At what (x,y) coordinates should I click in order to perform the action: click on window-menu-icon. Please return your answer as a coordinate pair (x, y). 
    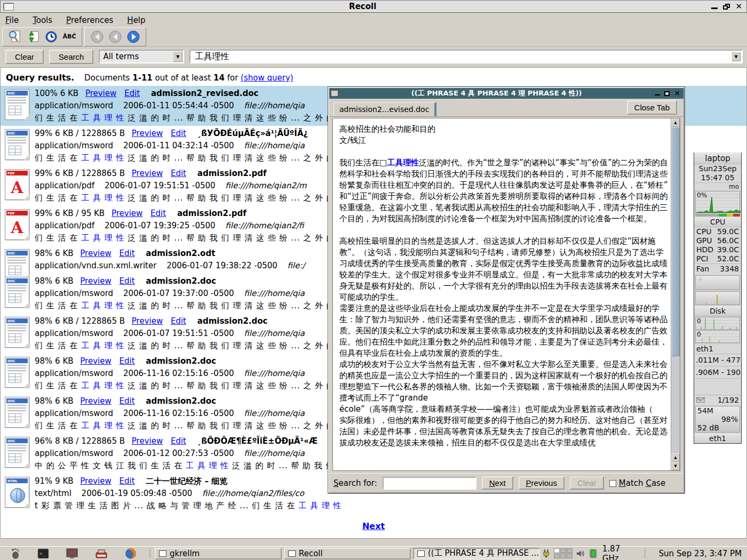
    Looking at the image, I should click on (9, 6).